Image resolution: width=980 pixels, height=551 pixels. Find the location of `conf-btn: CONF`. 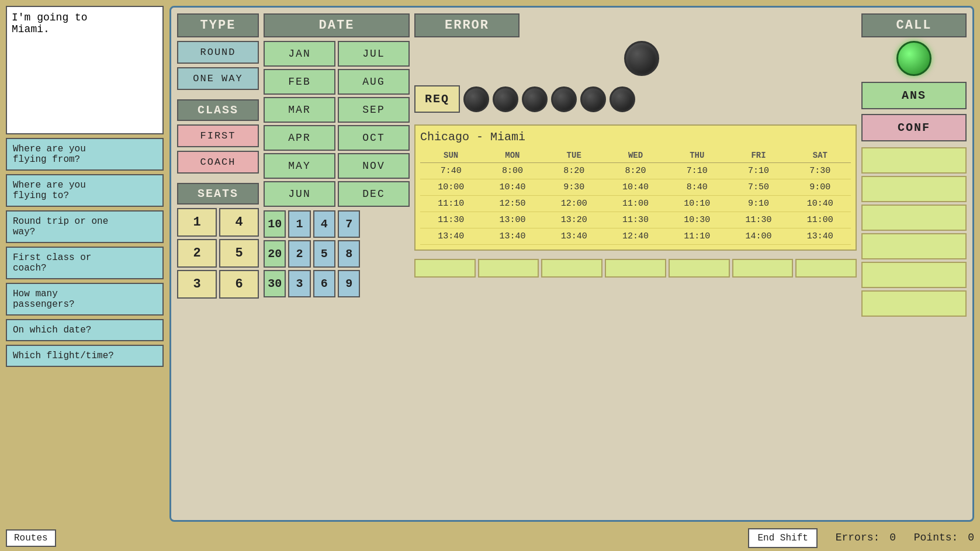

conf-btn: CONF is located at coordinates (914, 127).